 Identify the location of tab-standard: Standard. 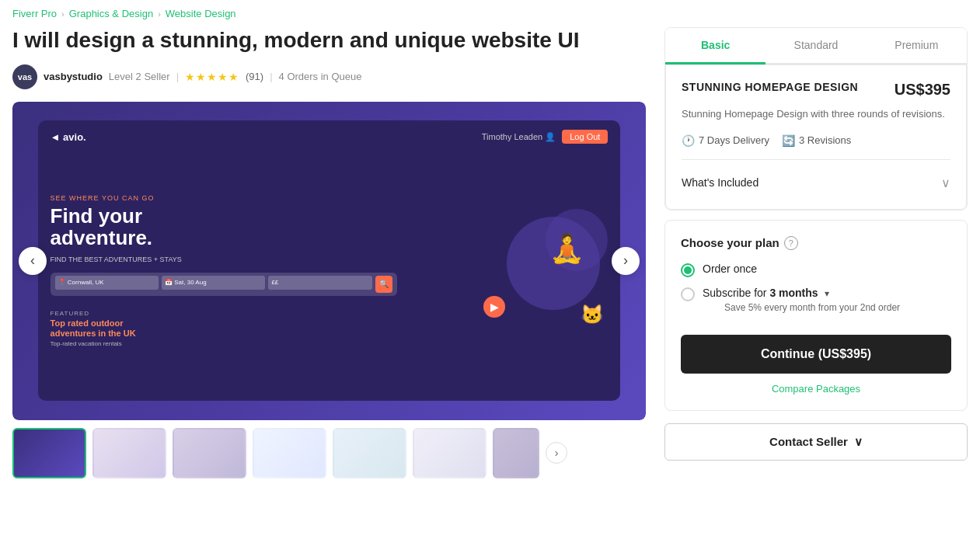
(816, 47).